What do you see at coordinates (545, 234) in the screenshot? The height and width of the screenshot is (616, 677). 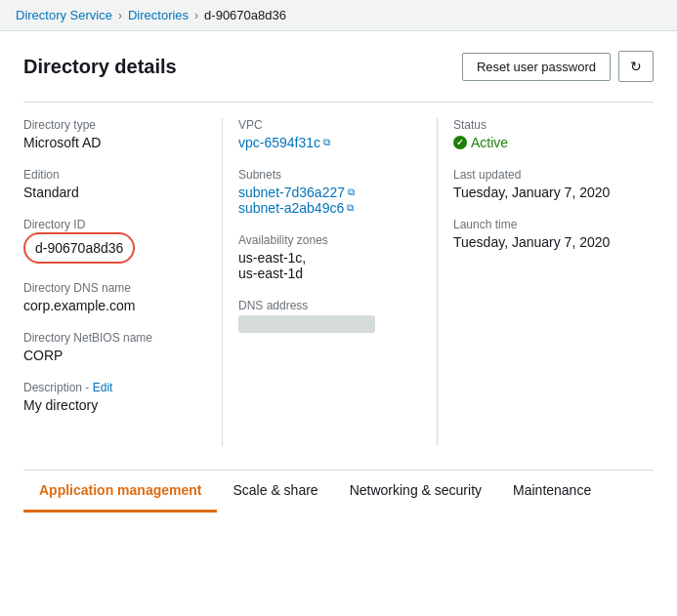 I see `field-launch-time: Launch time Tuesday, January 7, 2020` at bounding box center [545, 234].